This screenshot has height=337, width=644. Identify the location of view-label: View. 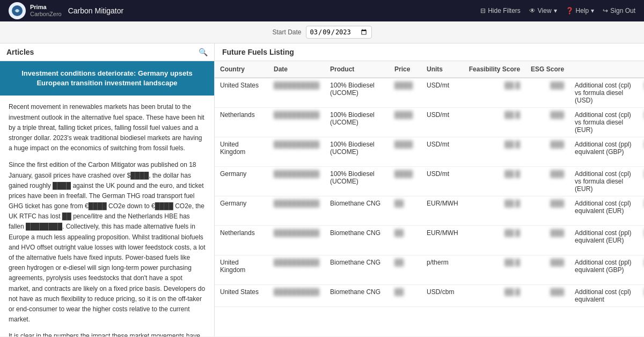
(545, 11).